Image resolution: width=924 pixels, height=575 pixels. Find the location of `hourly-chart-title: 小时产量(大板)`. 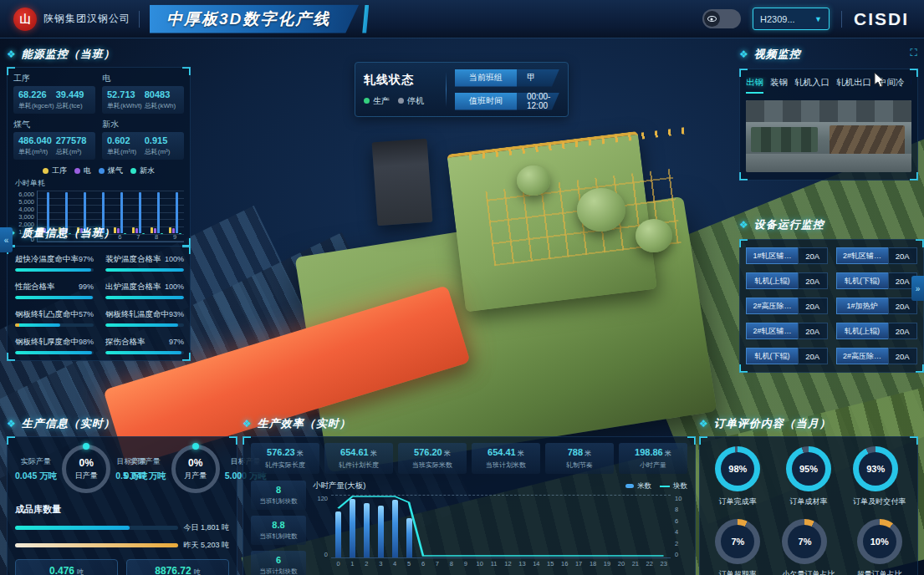

hourly-chart-title: 小时产量(大板) is located at coordinates (339, 486).